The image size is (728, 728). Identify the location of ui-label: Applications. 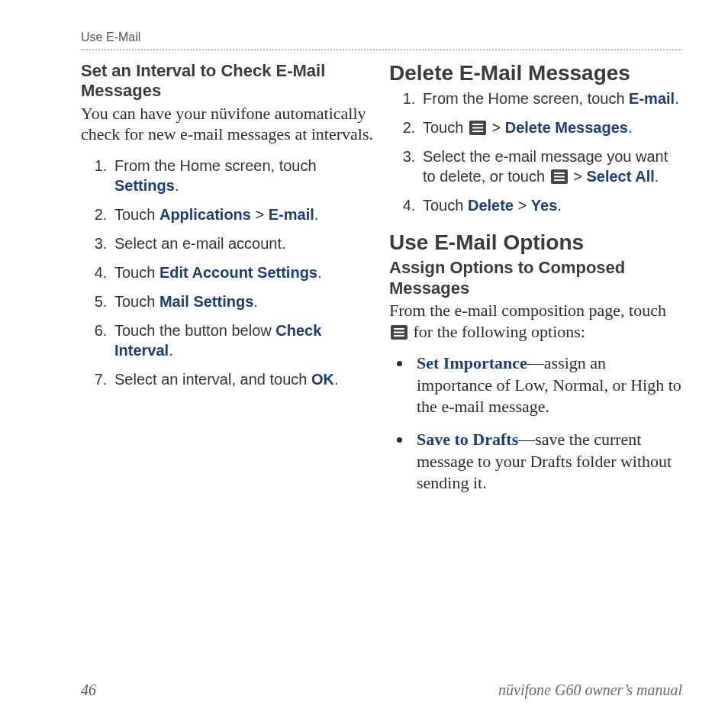
(205, 214).